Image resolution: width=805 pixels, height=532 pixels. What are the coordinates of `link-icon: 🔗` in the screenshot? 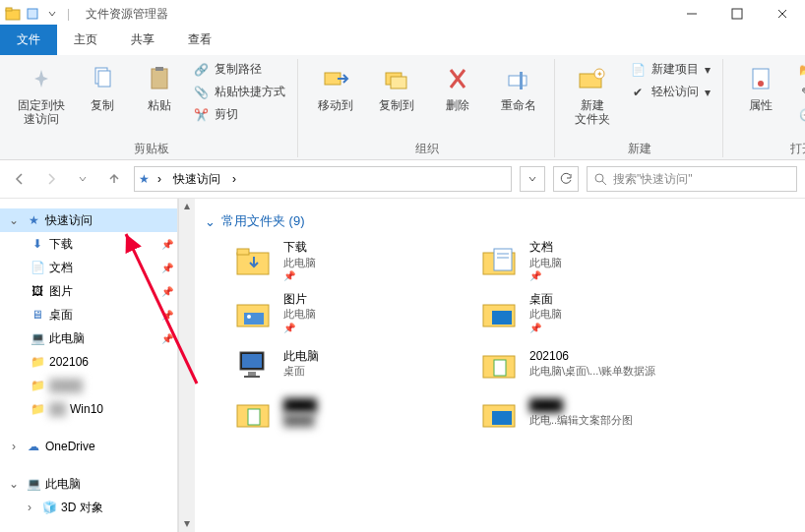 It's located at (201, 70).